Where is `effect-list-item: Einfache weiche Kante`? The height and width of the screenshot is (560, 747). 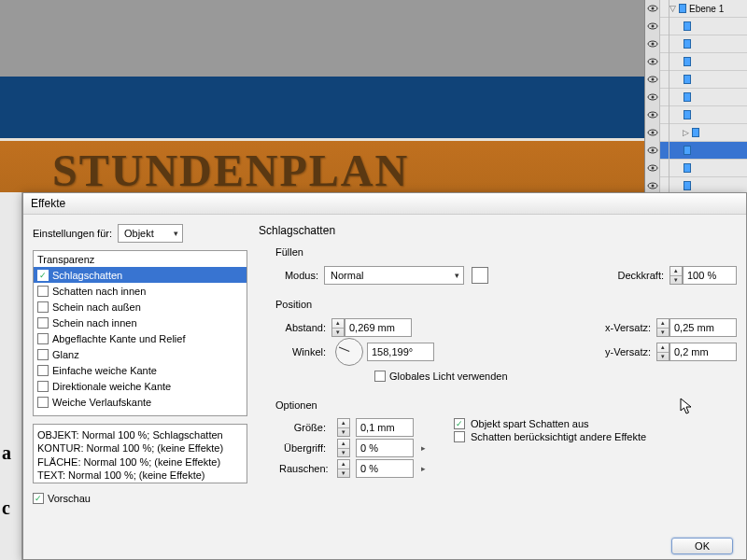 effect-list-item: Einfache weiche Kante is located at coordinates (140, 370).